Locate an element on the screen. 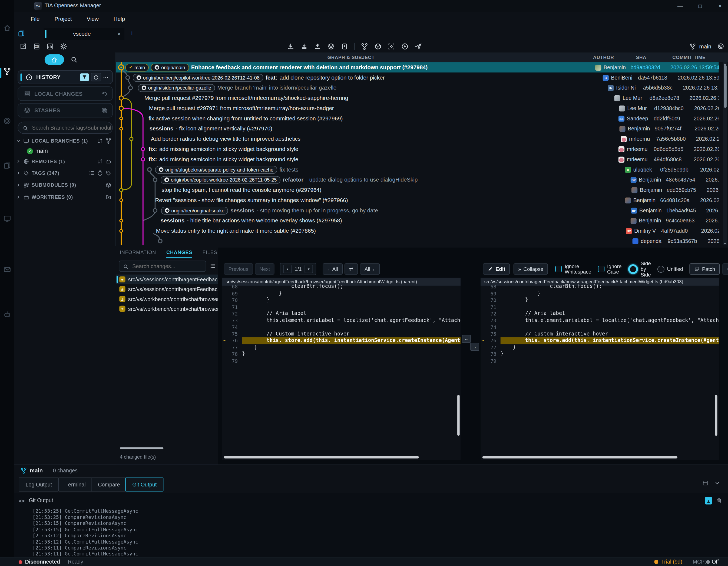 The width and height of the screenshot is (728, 566). apply-left-icon: ← is located at coordinates (466, 339).